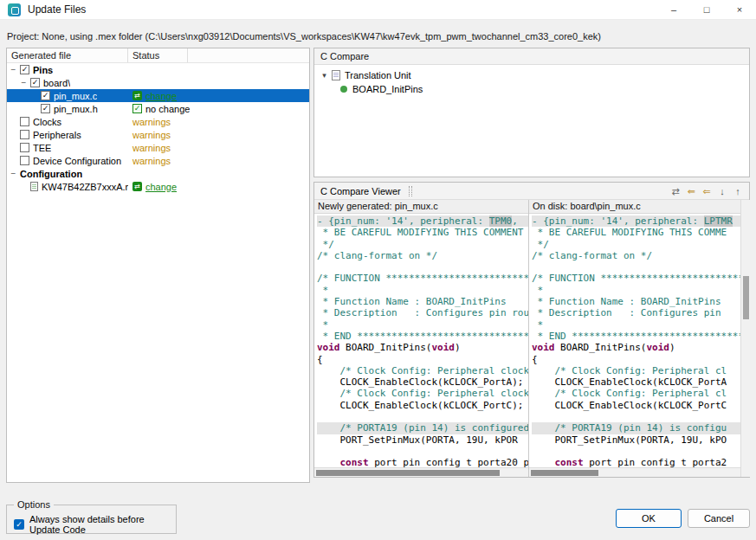 The width and height of the screenshot is (756, 540). I want to click on right-horizontal-scrollbar, so click(635, 472).